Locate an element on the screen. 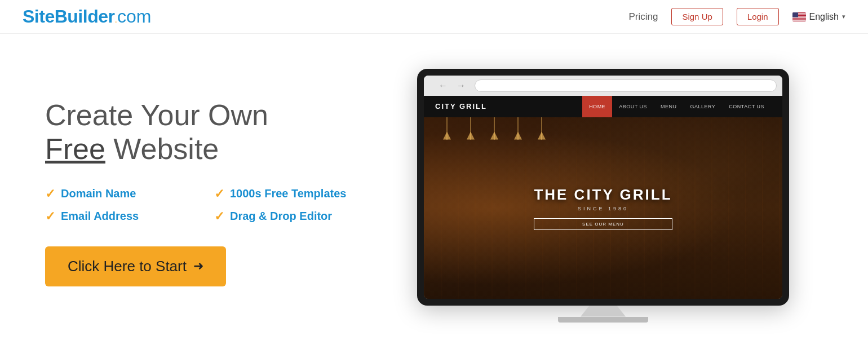 This screenshot has height=340, width=868. preview-hero-subtitle: SINCE 1980 is located at coordinates (603, 209).